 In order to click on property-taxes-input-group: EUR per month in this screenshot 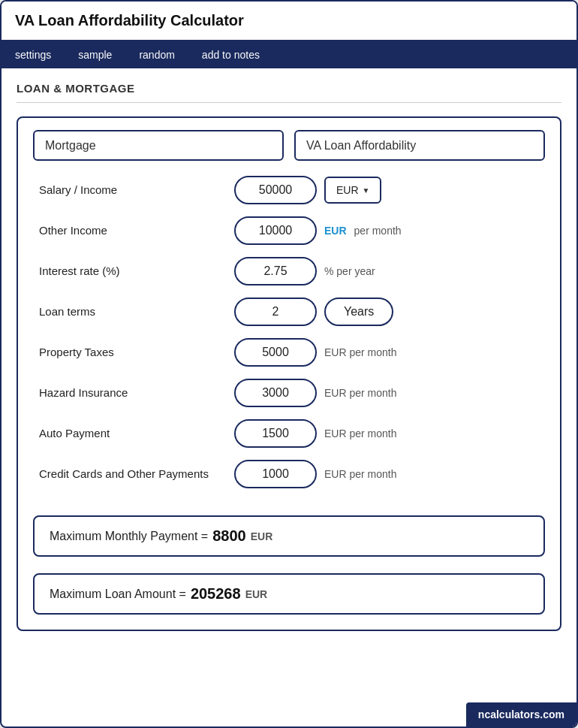, I will do `click(387, 352)`.